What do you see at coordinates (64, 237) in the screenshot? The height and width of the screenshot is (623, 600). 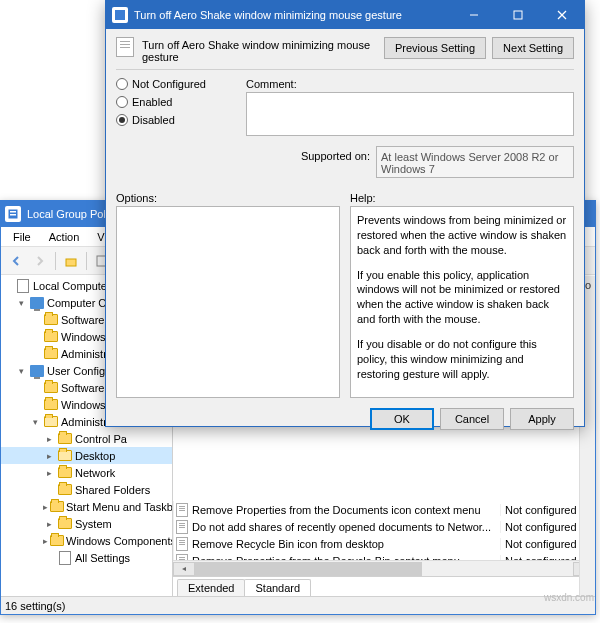 I see `menu-action: Action` at bounding box center [64, 237].